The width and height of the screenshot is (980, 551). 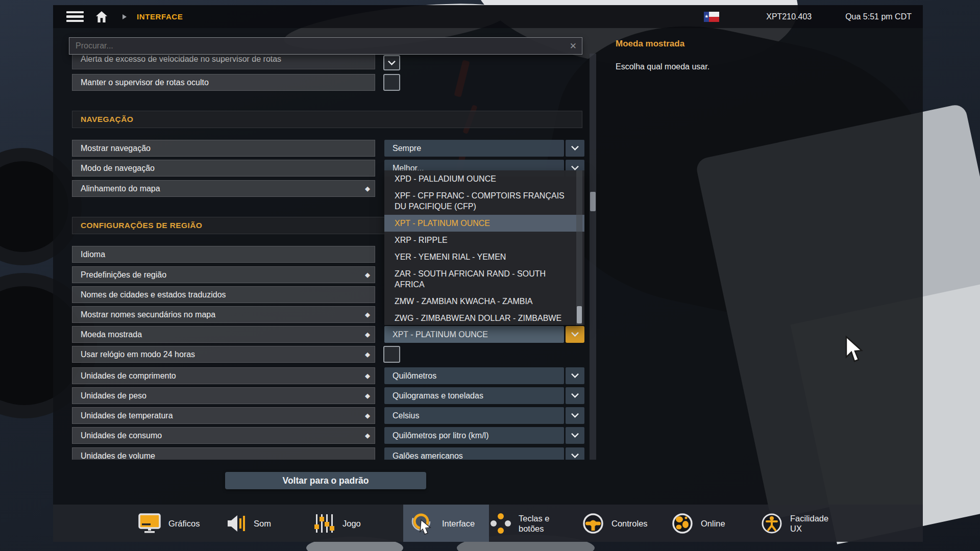 What do you see at coordinates (484, 179) in the screenshot?
I see `dropdown-option: XPD - PALLADIUM OUNCE` at bounding box center [484, 179].